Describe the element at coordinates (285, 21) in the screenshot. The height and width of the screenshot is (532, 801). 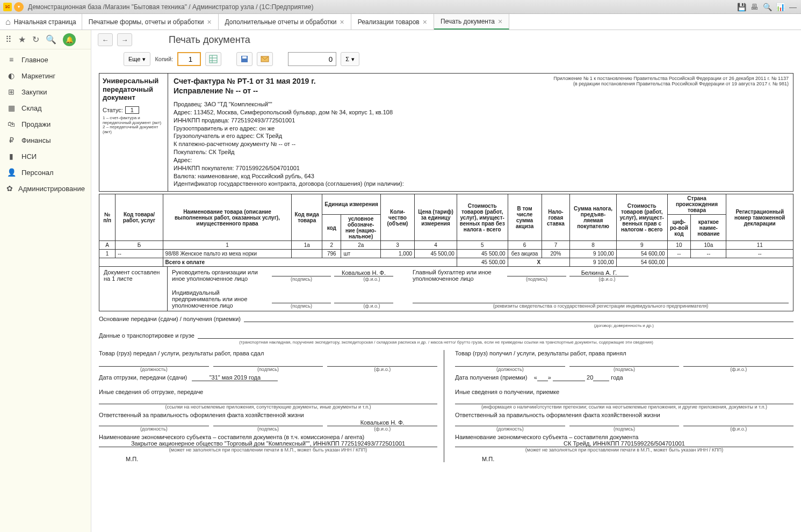
I see `tab-additional-reports: Дополнительные отчеты и обработки×` at that location.